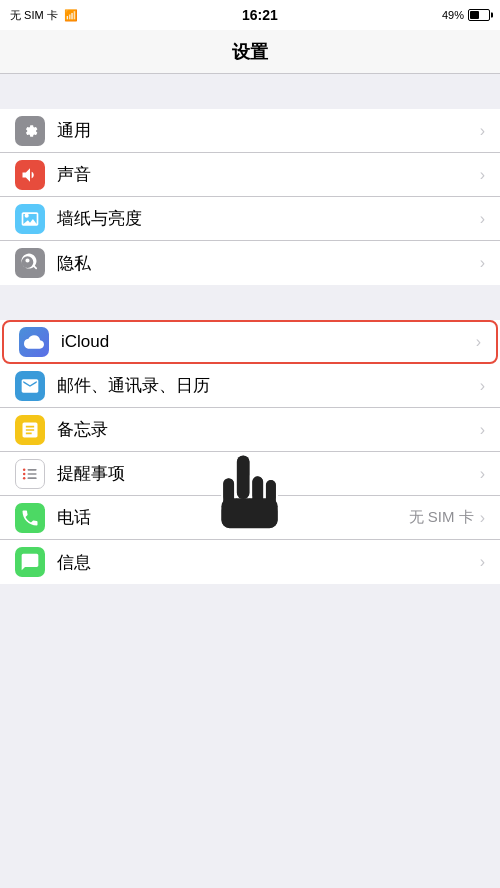 The height and width of the screenshot is (888, 500). I want to click on chevron-sound: ›, so click(482, 175).